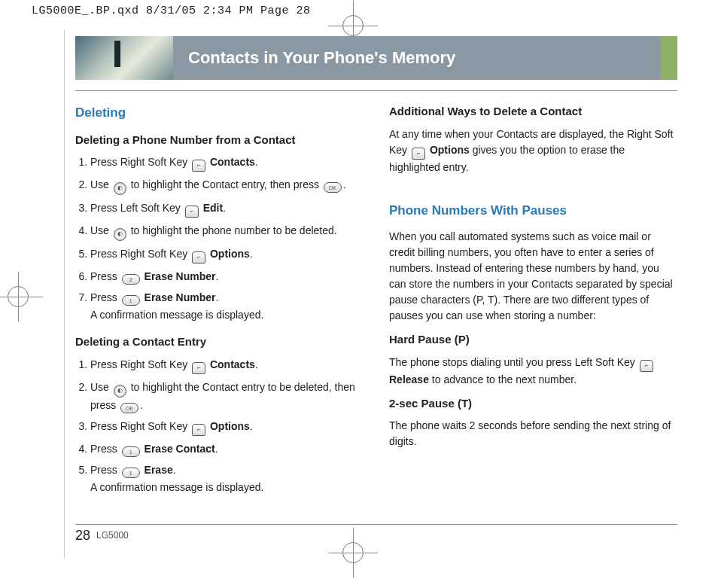 This screenshot has width=718, height=588. What do you see at coordinates (83, 536) in the screenshot?
I see `page-number: 28` at bounding box center [83, 536].